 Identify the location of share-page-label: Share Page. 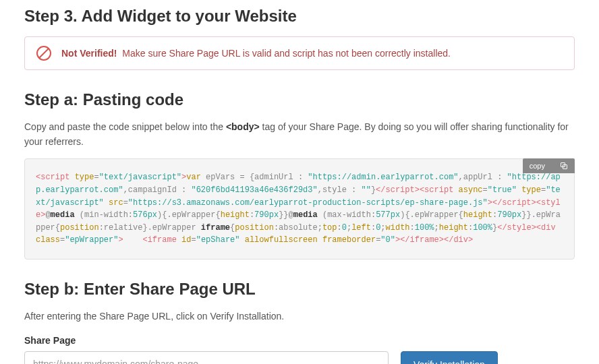
(300, 340).